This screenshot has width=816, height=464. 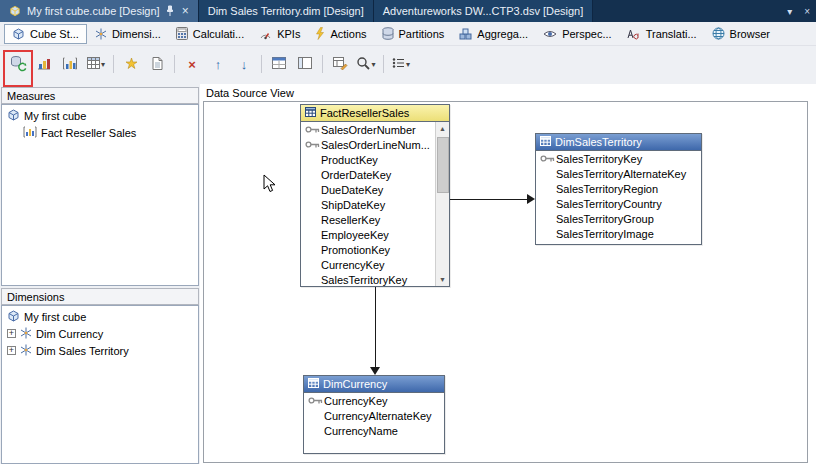 I want to click on scroll-up-icon: ▲, so click(x=442, y=128).